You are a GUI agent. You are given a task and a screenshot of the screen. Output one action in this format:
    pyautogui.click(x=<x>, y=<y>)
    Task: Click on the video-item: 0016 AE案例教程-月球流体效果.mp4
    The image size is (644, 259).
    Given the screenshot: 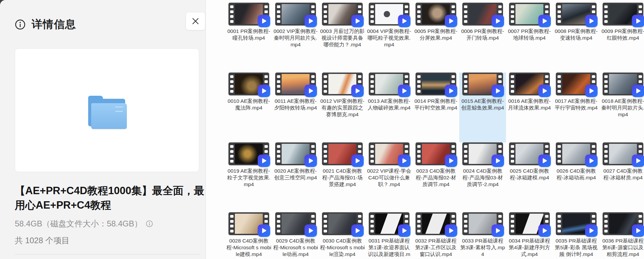 What is the action you would take?
    pyautogui.click(x=530, y=107)
    